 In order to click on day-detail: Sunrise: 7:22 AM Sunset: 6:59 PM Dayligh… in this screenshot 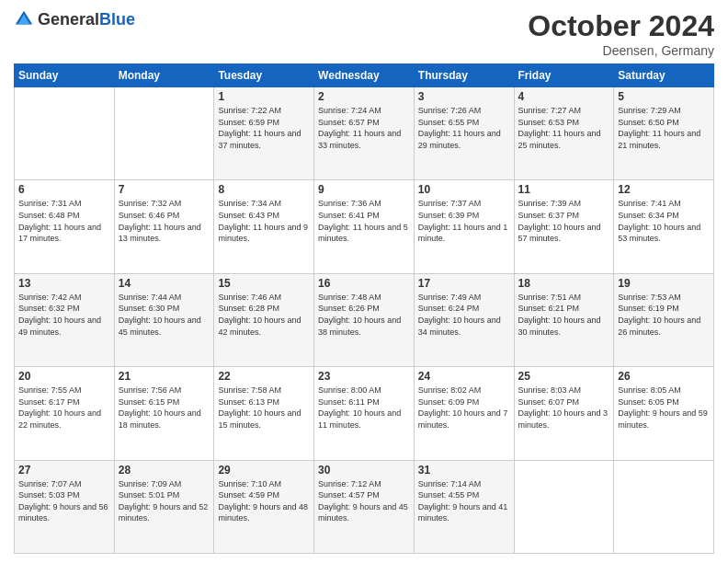, I will do `click(264, 128)`.